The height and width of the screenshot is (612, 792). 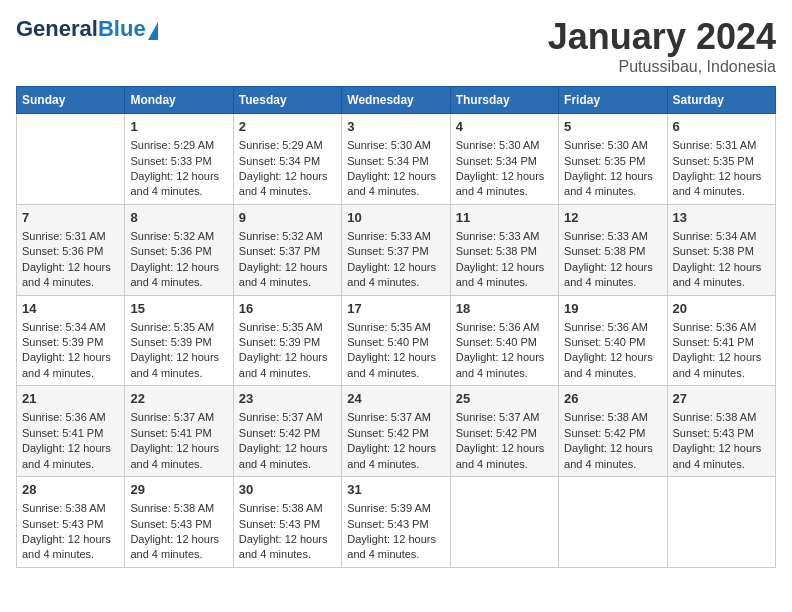 I want to click on calendar-cell: 17Sunrise: 5:35 AMSunset: 5:40 PMDayligh…, so click(x=396, y=340).